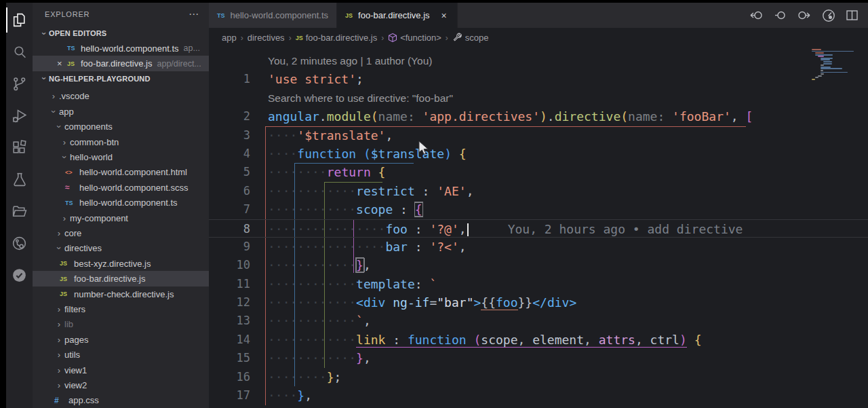  Describe the element at coordinates (19, 212) in the screenshot. I see `folder-icon` at that location.